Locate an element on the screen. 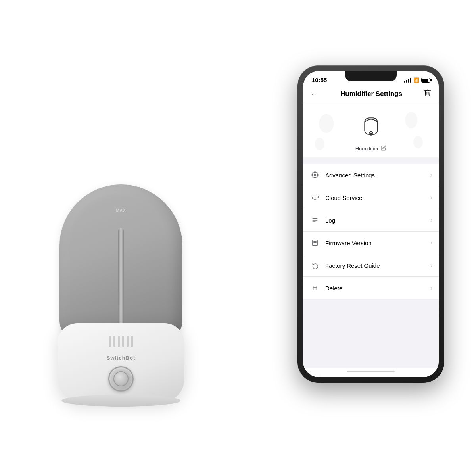  home-bar is located at coordinates (371, 372).